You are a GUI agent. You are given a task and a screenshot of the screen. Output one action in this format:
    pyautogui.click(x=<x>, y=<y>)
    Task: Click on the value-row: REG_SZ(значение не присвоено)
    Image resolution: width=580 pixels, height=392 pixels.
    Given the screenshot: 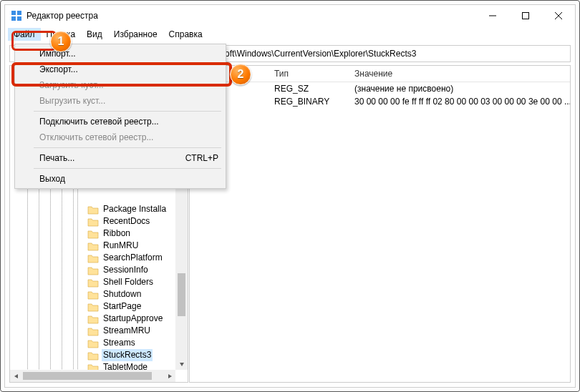 What is the action you would take?
    pyautogui.click(x=380, y=89)
    